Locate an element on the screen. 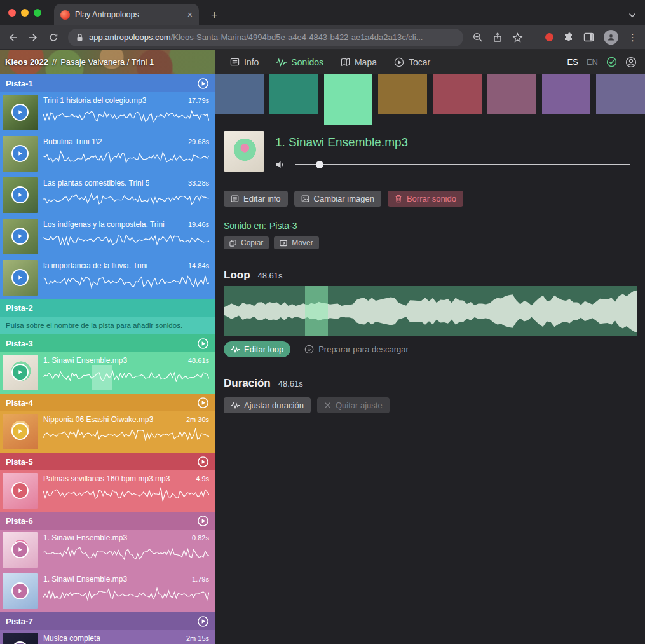 The image size is (645, 644). item-title: Nipponia 06 Esashi Oiwake.mp3 is located at coordinates (98, 420).